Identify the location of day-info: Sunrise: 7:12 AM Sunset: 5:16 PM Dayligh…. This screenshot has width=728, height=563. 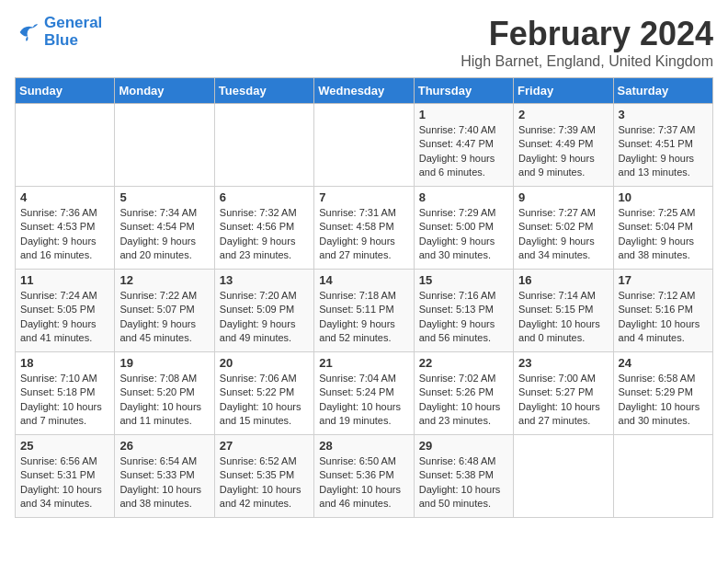
(664, 317).